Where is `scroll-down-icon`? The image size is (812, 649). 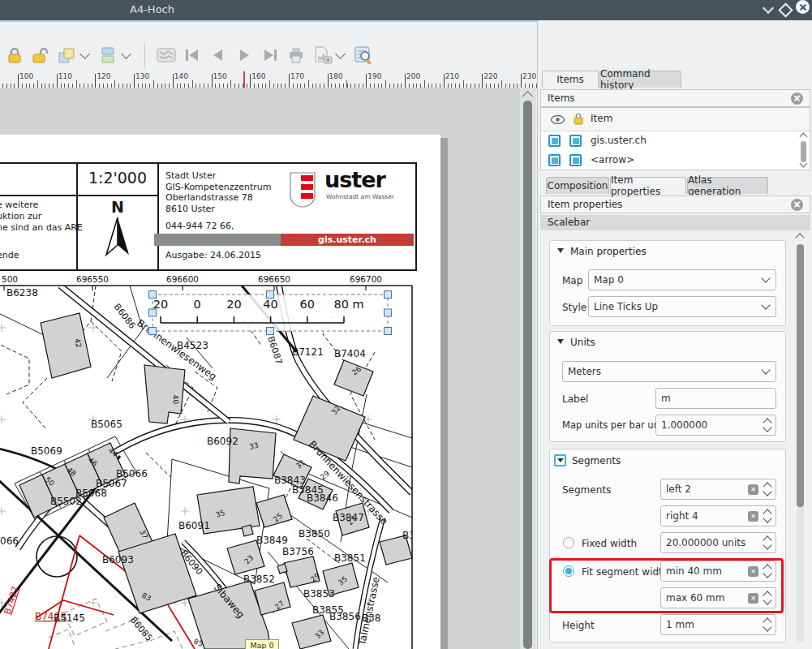
scroll-down-icon is located at coordinates (804, 164).